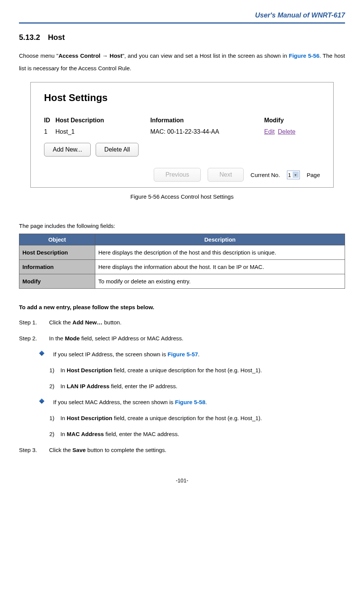  I want to click on intro-bold: Access Control → Host, so click(90, 55).